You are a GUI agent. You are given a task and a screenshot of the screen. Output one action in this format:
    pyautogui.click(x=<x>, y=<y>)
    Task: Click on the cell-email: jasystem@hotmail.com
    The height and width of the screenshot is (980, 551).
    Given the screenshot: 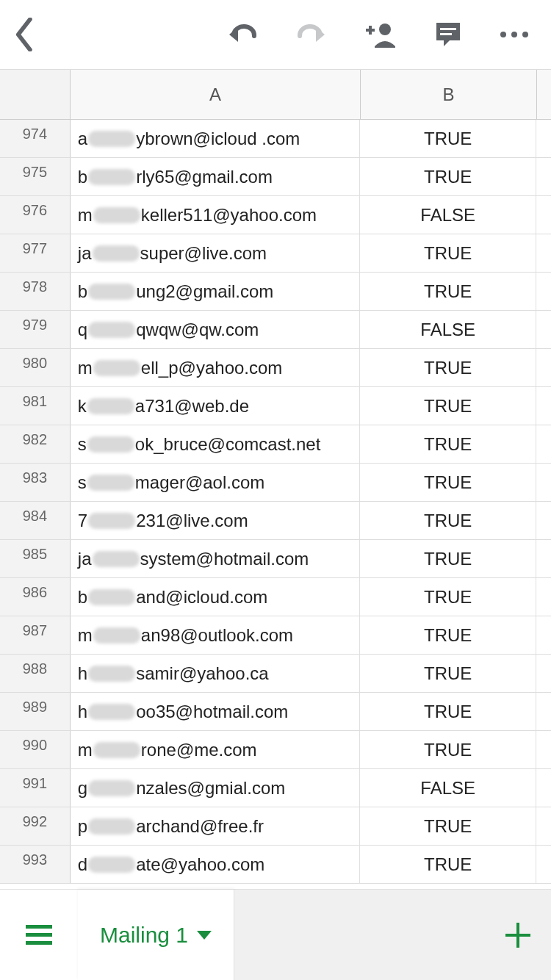 What is the action you would take?
    pyautogui.click(x=215, y=558)
    